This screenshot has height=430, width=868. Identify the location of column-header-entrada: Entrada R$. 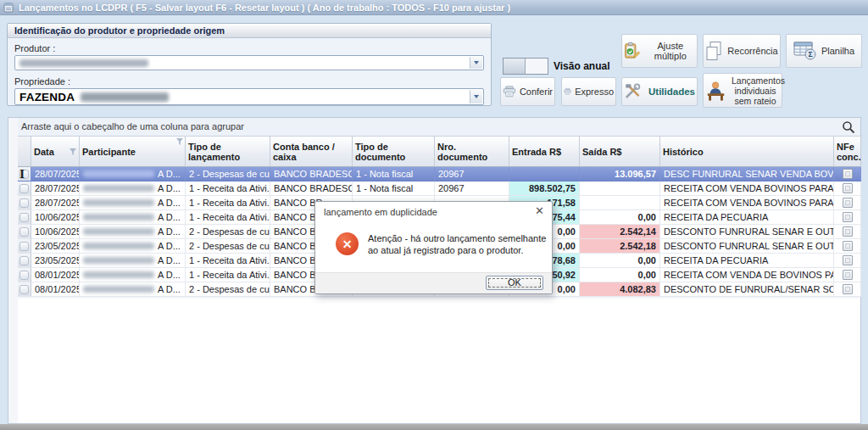
(544, 152).